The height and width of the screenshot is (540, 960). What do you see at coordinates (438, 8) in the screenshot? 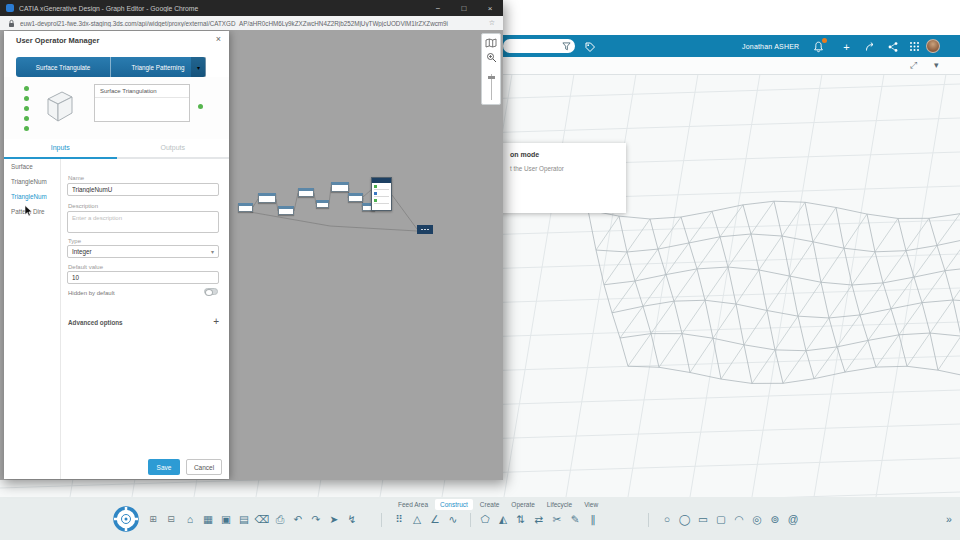
I see `minimize-button: −` at bounding box center [438, 8].